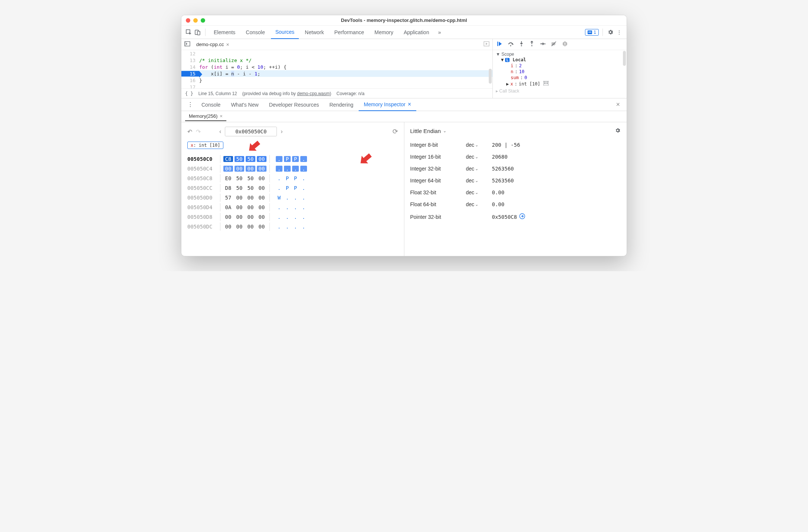 This screenshot has width=808, height=532. Describe the element at coordinates (293, 198) in the screenshot. I see `hex-row: 005050D057000000W...` at that location.